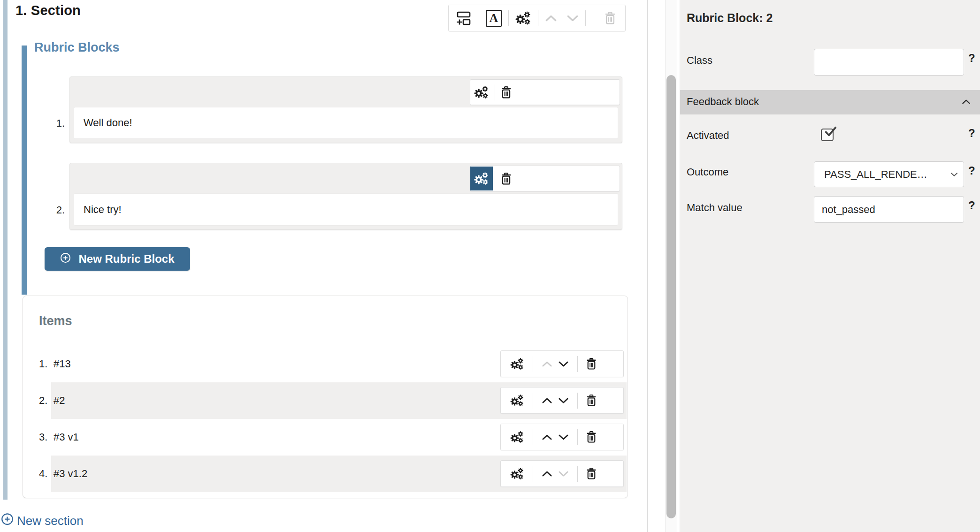 This screenshot has height=532, width=980. Describe the element at coordinates (708, 172) in the screenshot. I see `outcome-label: Outcome` at that location.